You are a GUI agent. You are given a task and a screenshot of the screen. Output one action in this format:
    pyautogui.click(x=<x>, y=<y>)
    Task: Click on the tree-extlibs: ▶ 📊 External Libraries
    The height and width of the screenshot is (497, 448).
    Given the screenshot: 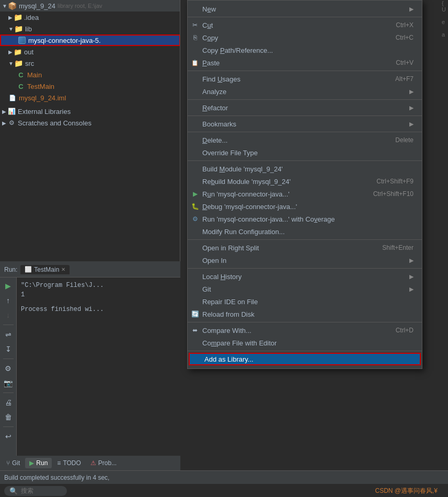 What is the action you would take?
    pyautogui.click(x=90, y=111)
    